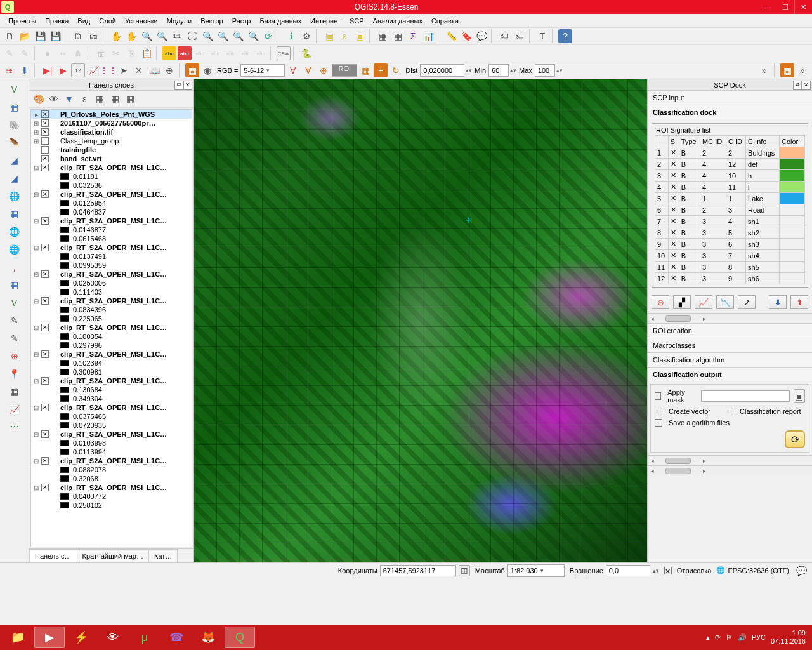  What do you see at coordinates (15, 161) in the screenshot?
I see `add-mssql-icon: ◢` at bounding box center [15, 161].